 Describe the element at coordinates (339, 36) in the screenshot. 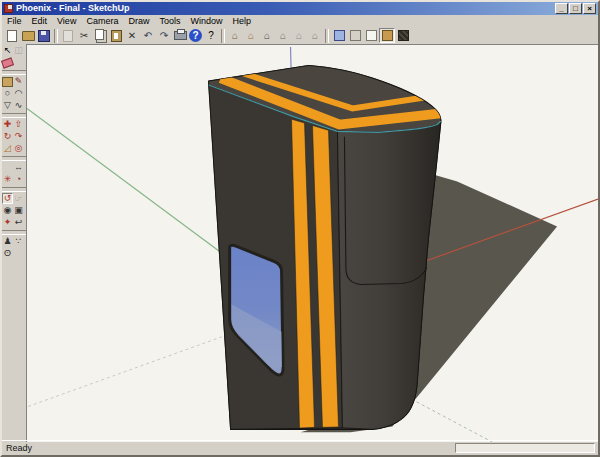

I see `xray-icon` at that location.